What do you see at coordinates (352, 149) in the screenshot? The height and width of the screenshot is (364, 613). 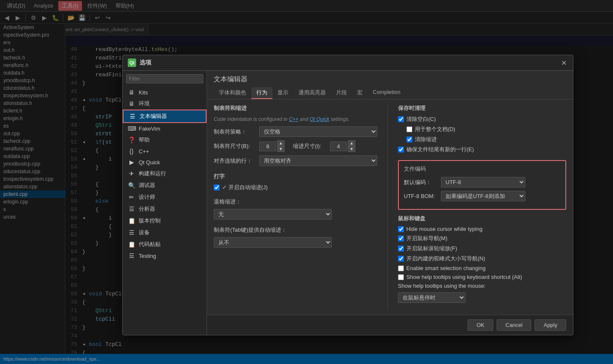 I see `indent-size-down: ▼` at bounding box center [352, 149].